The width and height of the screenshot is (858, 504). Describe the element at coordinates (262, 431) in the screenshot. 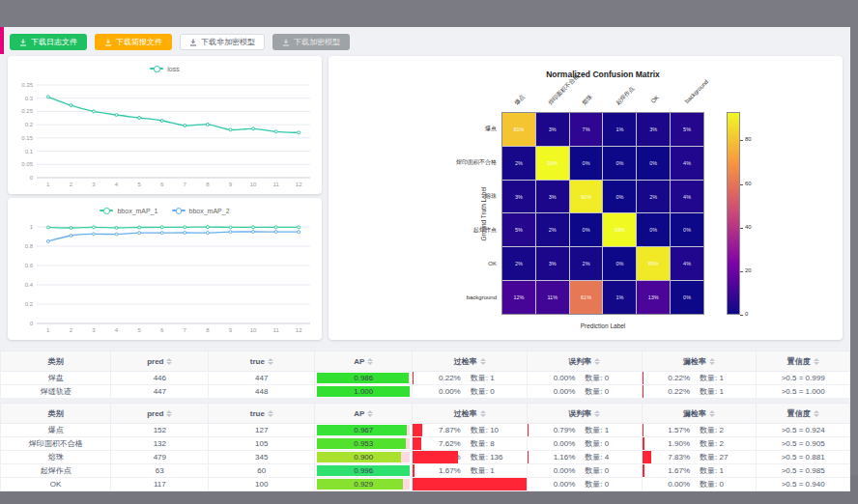

I see `true-cell: 127` at that location.